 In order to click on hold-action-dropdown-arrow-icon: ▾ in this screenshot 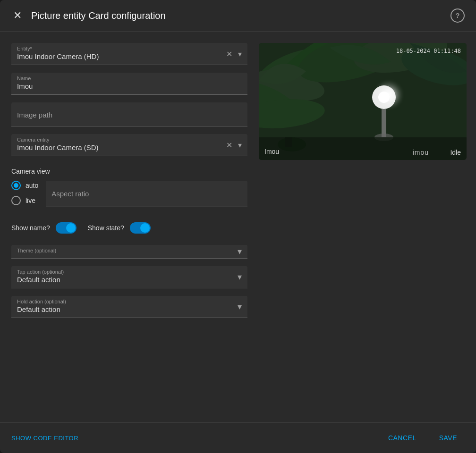, I will do `click(240, 307)`.